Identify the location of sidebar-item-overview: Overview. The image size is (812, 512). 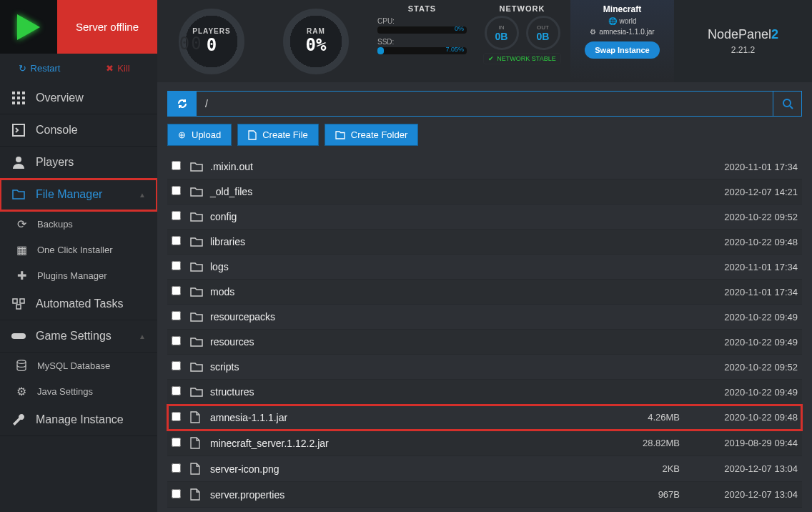
(79, 99).